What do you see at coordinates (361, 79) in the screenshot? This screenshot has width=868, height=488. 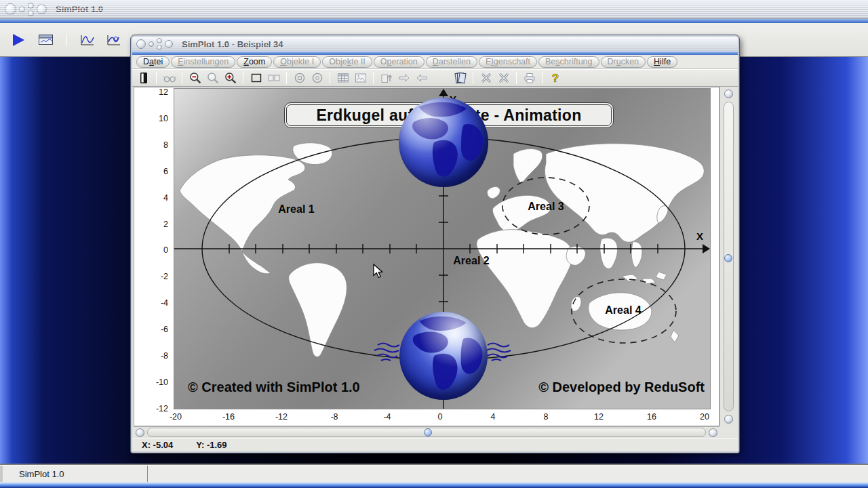 I see `picture-icon` at bounding box center [361, 79].